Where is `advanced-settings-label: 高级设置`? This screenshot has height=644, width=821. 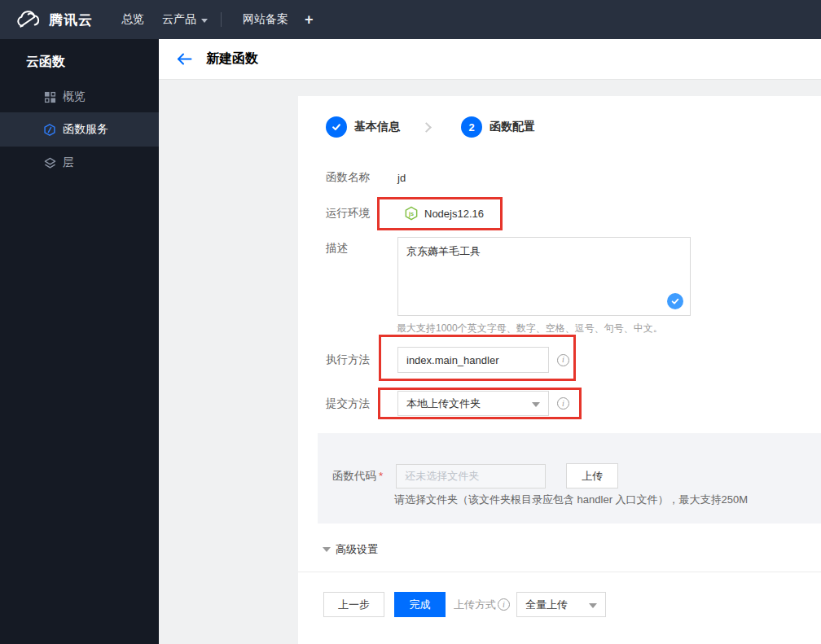 advanced-settings-label: 高级设置 is located at coordinates (357, 550).